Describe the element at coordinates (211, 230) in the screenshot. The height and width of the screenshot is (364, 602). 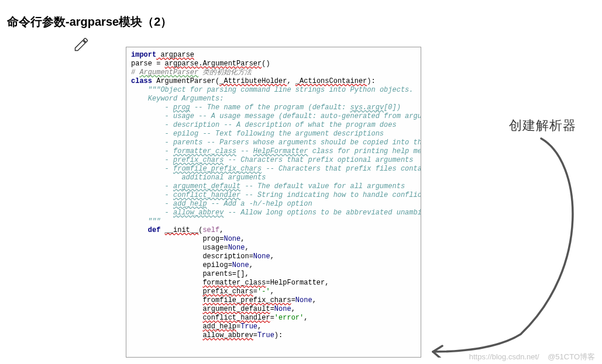
I see `self: self` at that location.